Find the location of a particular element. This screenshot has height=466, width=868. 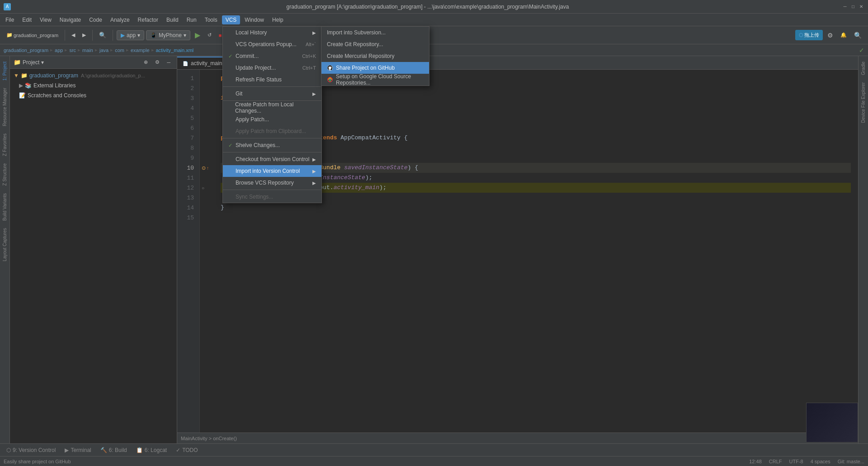

bc-file: activity_main.xml is located at coordinates (175, 50).